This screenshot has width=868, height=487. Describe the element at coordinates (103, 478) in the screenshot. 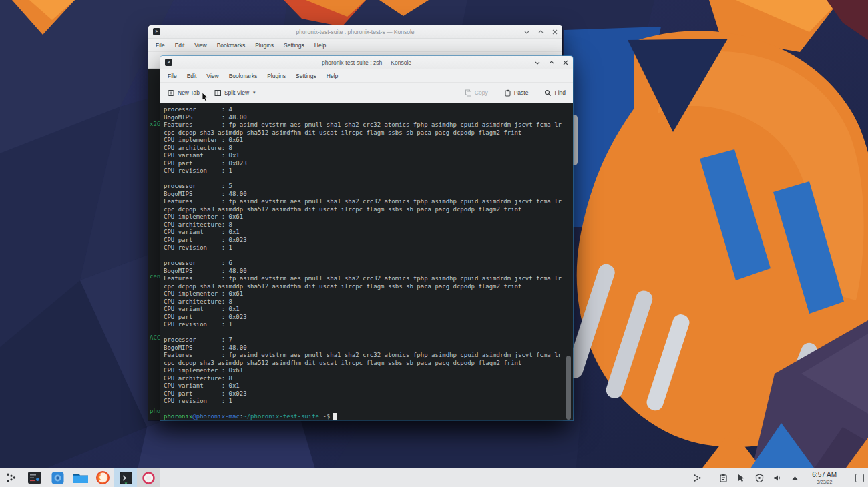

I see `firefox-icon` at that location.